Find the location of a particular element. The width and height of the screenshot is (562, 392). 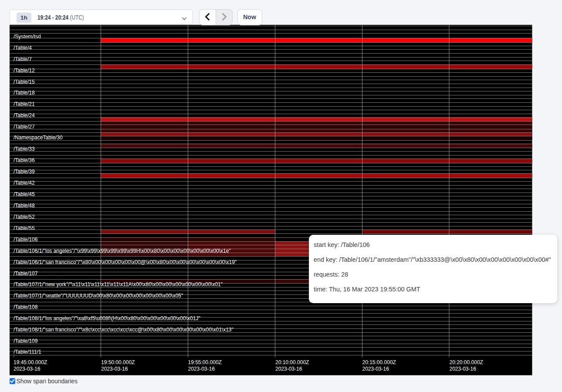

svg-text: /Table/107 is located at coordinates (26, 274).